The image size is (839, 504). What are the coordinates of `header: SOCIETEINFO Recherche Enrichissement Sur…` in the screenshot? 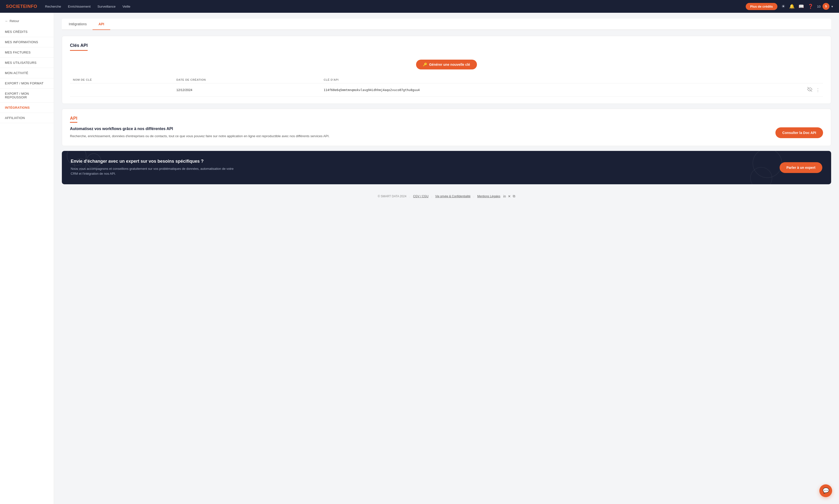 It's located at (420, 6).